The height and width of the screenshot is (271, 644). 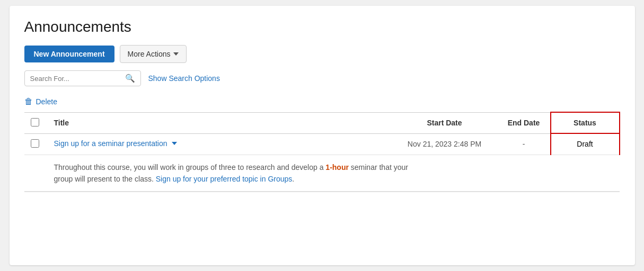 What do you see at coordinates (445, 144) in the screenshot?
I see `row-start-date-cell: Nov 21, 2023 2:48 PM` at bounding box center [445, 144].